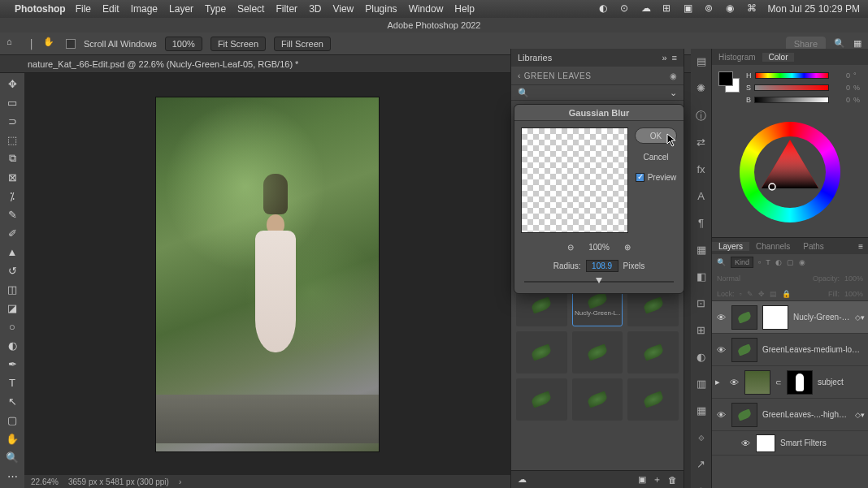  Describe the element at coordinates (215, 9) in the screenshot. I see `menu-type: Type` at that location.